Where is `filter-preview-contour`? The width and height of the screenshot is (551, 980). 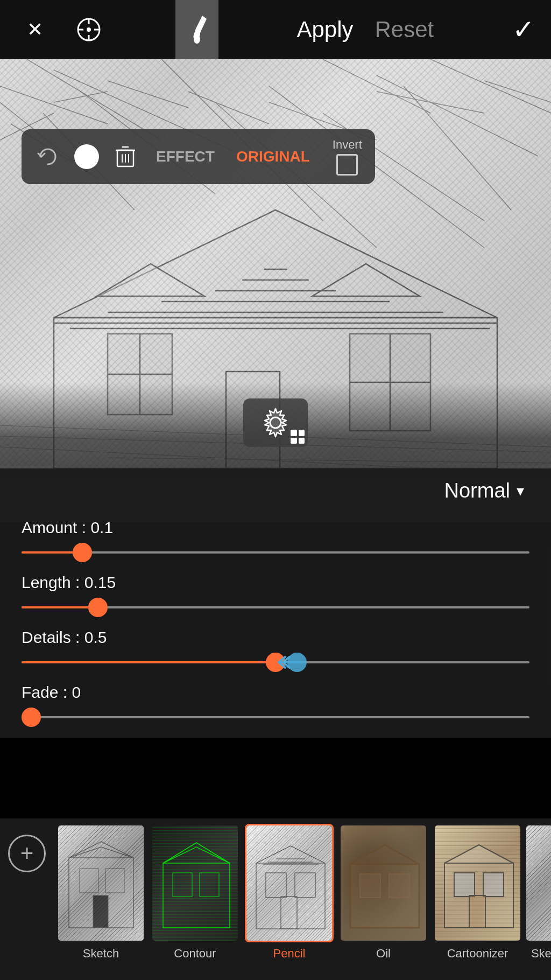
filter-preview-contour is located at coordinates (195, 883).